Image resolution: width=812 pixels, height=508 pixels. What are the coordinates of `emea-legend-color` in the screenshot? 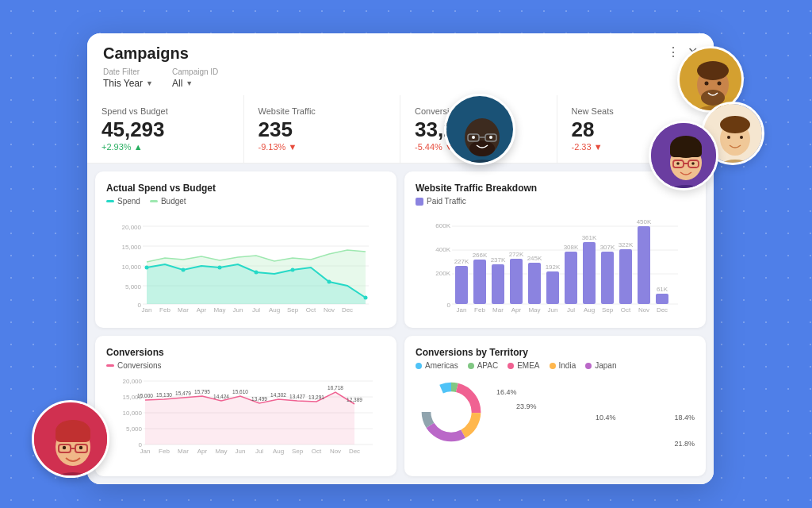 It's located at (511, 366).